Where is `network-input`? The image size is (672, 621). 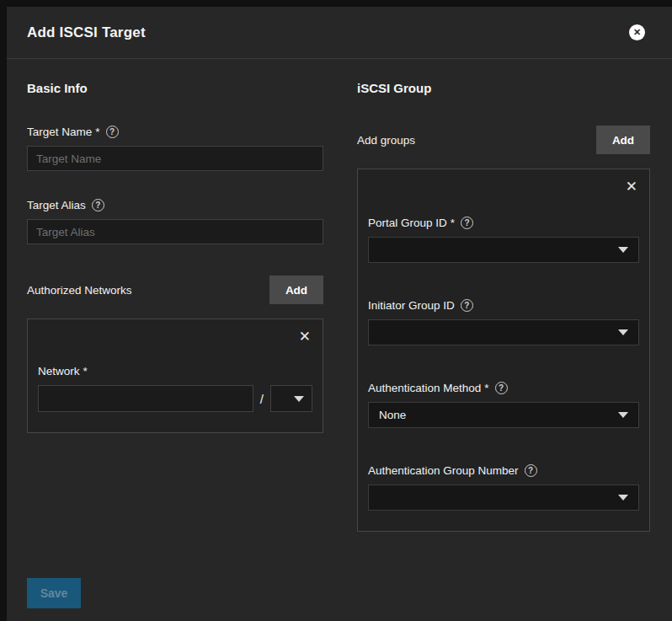 network-input is located at coordinates (146, 399).